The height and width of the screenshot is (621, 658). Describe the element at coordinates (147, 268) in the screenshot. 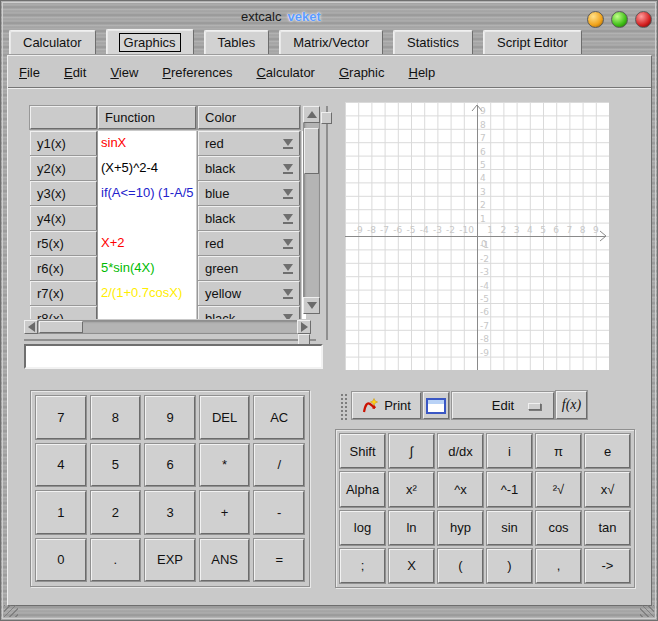

I see `function-cell: 5*sin(4X)` at that location.